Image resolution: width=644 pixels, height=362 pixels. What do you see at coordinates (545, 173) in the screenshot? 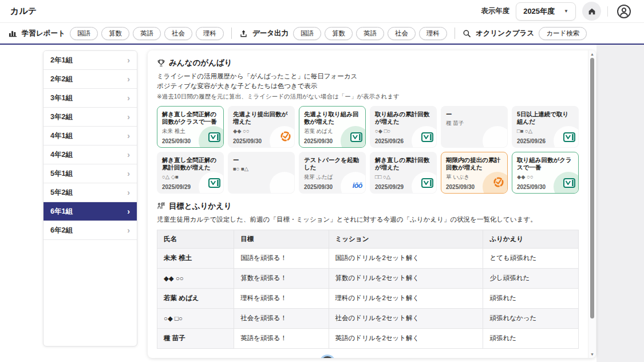
I see `gambari-card: 取り組み回数がクラスで一番◆◆ ○○2025/09/30` at bounding box center [545, 173].